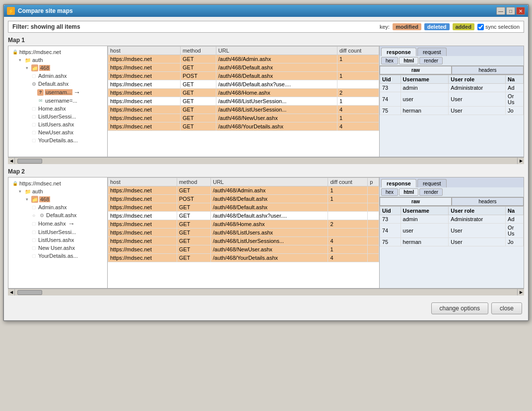 This screenshot has height=411, width=532. What do you see at coordinates (266, 27) in the screenshot?
I see `filter-bar: Filter: showing all items key: modified …` at bounding box center [266, 27].